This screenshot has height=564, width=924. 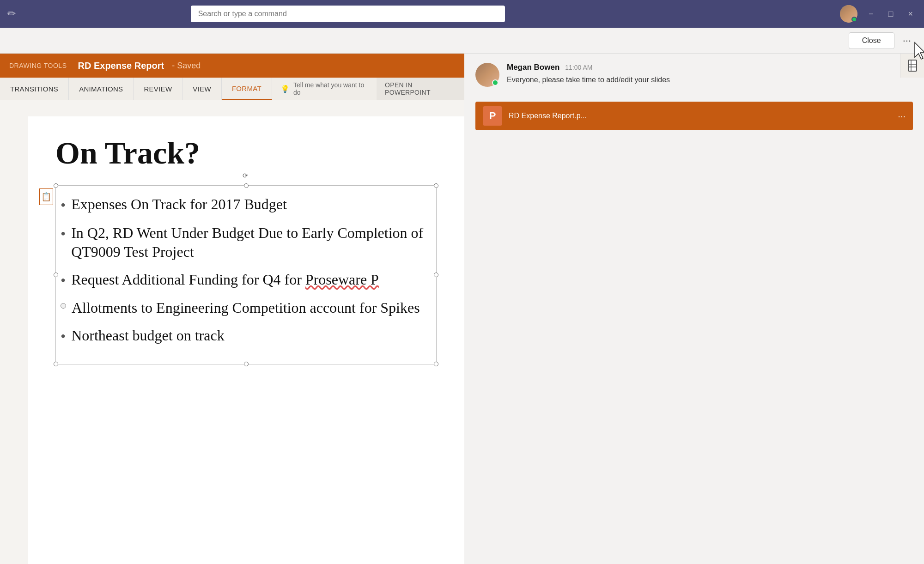 I want to click on tell-me-bar: 💡 Tell me what you want to do, so click(x=324, y=89).